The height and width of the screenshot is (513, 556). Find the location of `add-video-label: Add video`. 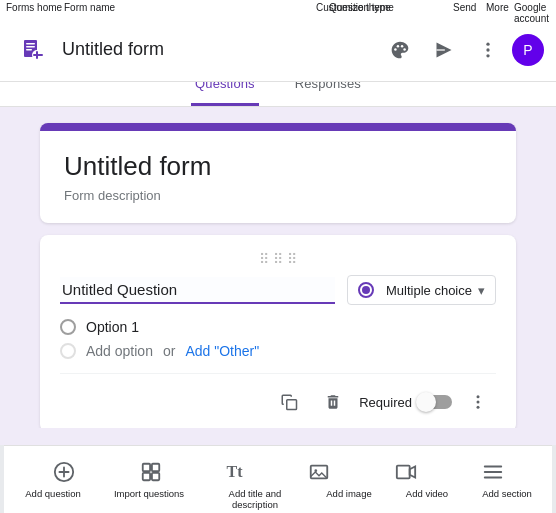

add-video-label: Add video is located at coordinates (427, 499).